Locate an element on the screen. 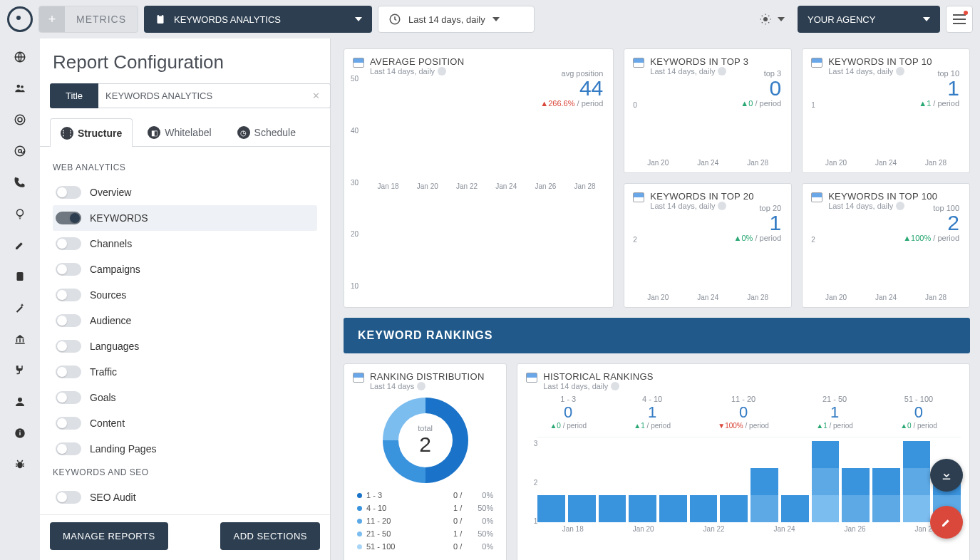 The height and width of the screenshot is (560, 980). section-toggle: Languages is located at coordinates (185, 346).